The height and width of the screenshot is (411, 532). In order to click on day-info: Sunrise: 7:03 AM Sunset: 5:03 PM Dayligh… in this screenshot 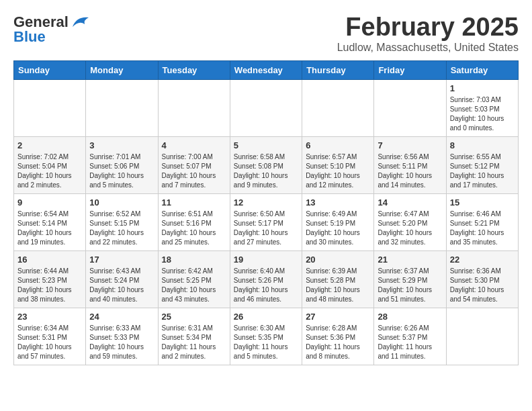, I will do `click(482, 114)`.